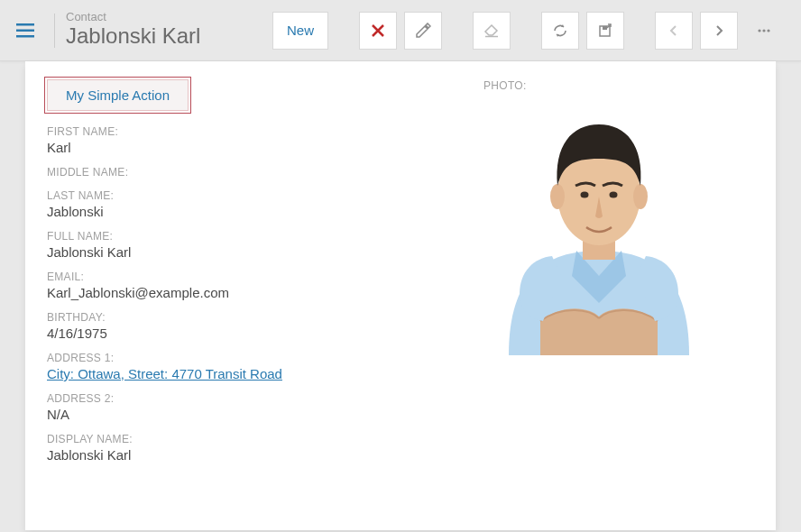 This screenshot has width=801, height=532. What do you see at coordinates (253, 285) in the screenshot?
I see `field-email: EMAIL: Karl_Jablonski@example.com` at bounding box center [253, 285].